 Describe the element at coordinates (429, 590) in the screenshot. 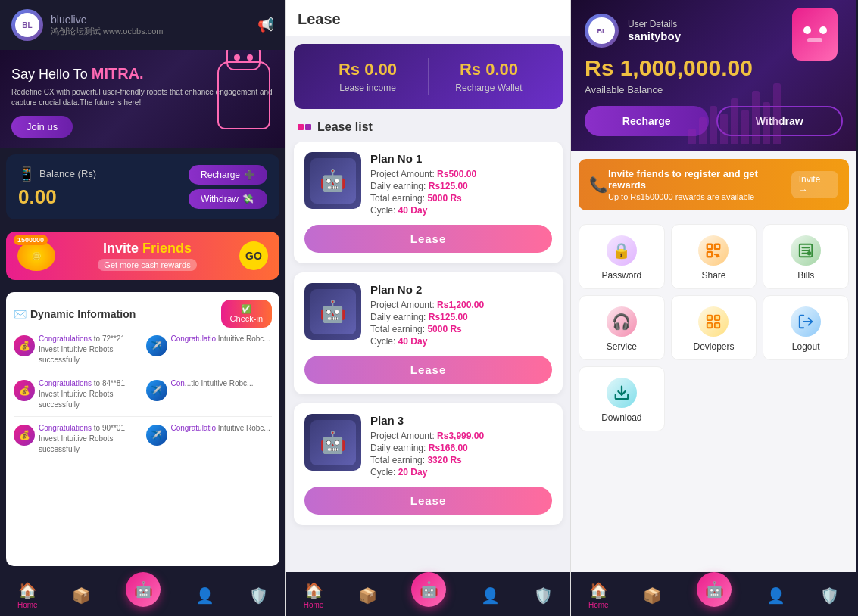

I see `center-bot-icon-c: 🤖` at that location.